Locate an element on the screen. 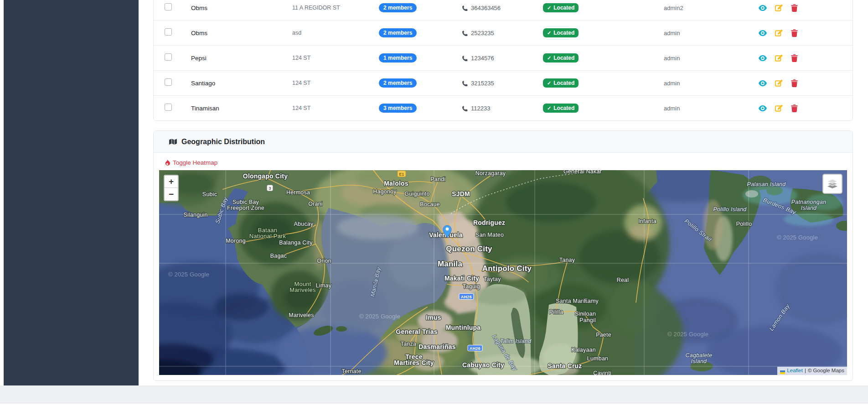  map-label: Cabuyao City is located at coordinates (483, 365).